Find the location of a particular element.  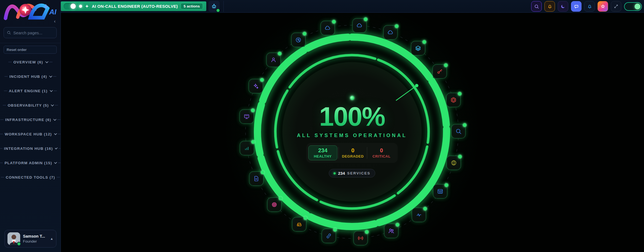

hexagon-icon is located at coordinates (453, 100).